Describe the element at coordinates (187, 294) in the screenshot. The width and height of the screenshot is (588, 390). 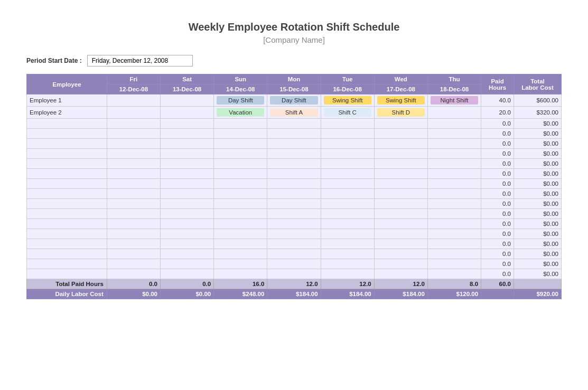
I see `daily-cost-day-1: $0.00` at that location.